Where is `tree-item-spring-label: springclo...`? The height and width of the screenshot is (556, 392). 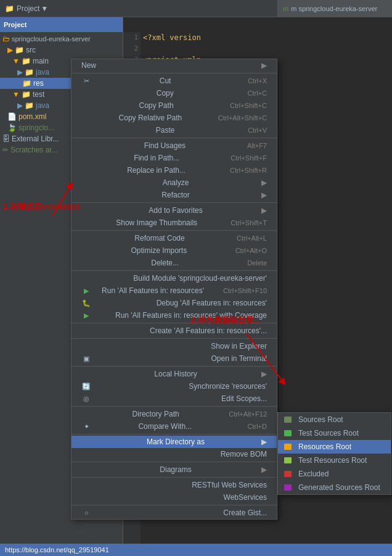
tree-item-spring-label: springclo... is located at coordinates (36, 128).